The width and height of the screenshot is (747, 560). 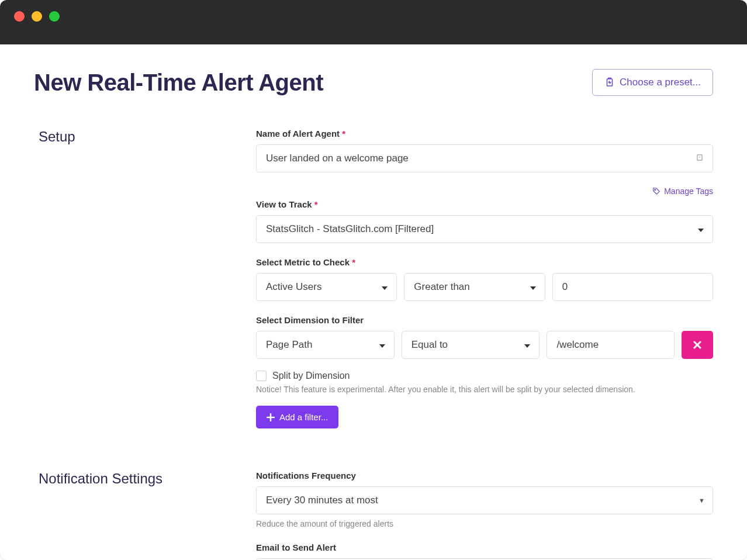 I want to click on dimension-value-input, so click(x=610, y=345).